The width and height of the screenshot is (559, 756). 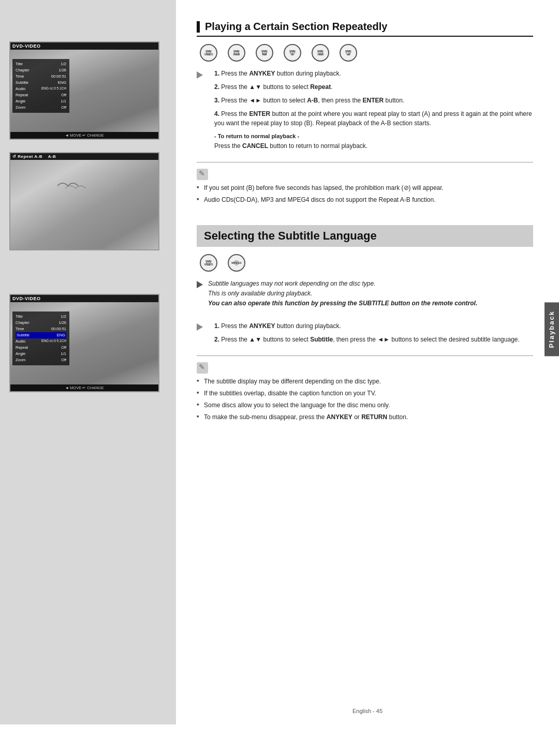 What do you see at coordinates (365, 183) in the screenshot?
I see `playing-notes-section: If you set point (B) before five seconds…` at bounding box center [365, 183].